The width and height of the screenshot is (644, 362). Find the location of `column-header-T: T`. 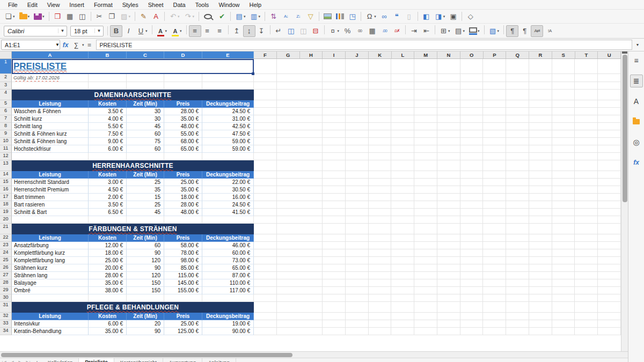

column-header-T: T is located at coordinates (587, 55).